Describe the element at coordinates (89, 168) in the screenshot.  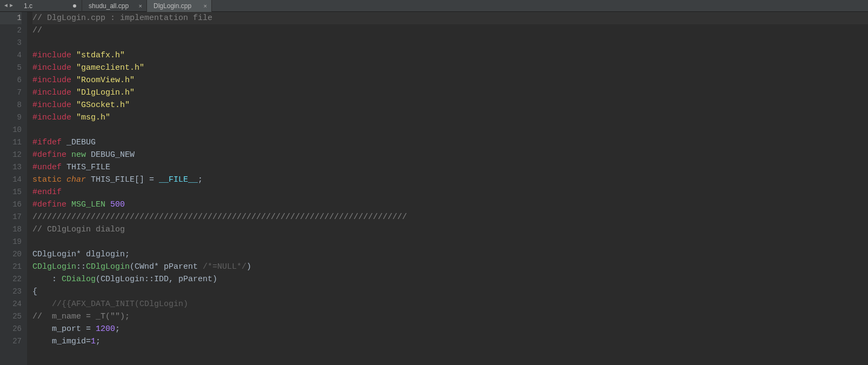
I see `code-token: THIS_FILE` at that location.